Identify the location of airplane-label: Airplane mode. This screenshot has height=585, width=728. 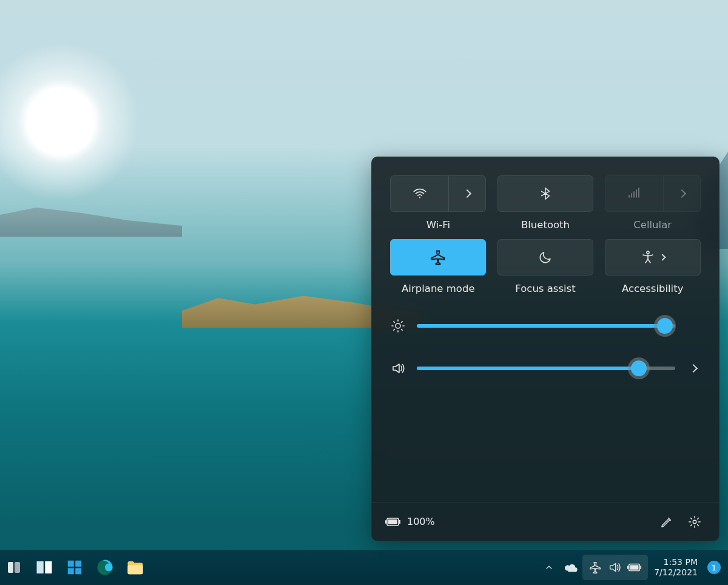
(438, 289).